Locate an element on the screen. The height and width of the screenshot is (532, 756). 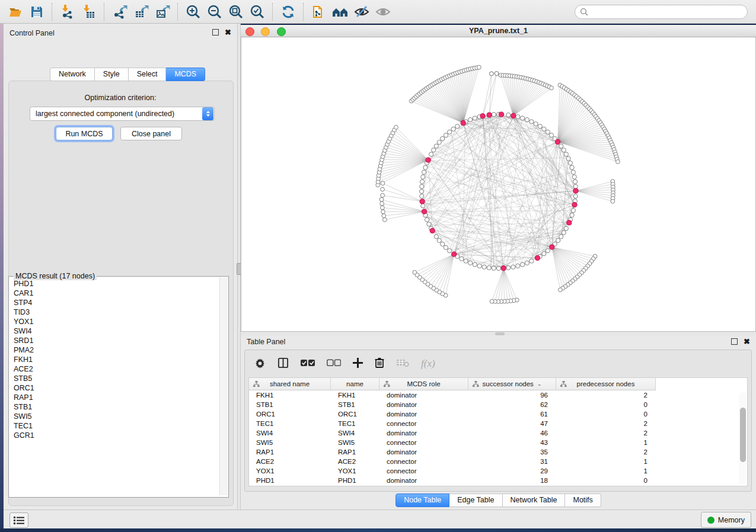
tab-motifs: Motifs is located at coordinates (583, 500).